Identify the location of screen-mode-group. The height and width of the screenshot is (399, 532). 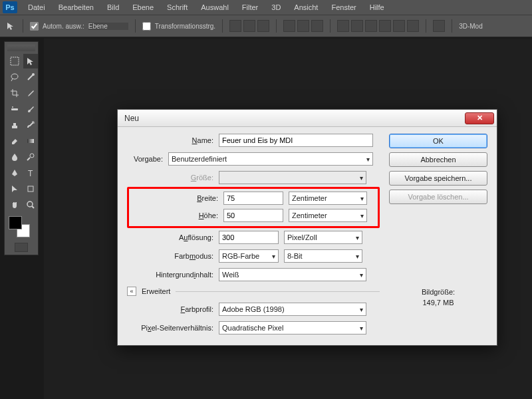
(21, 247).